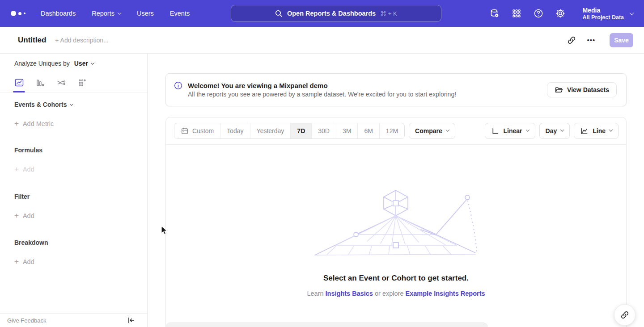  I want to click on tab-metrics-grid, so click(82, 83).